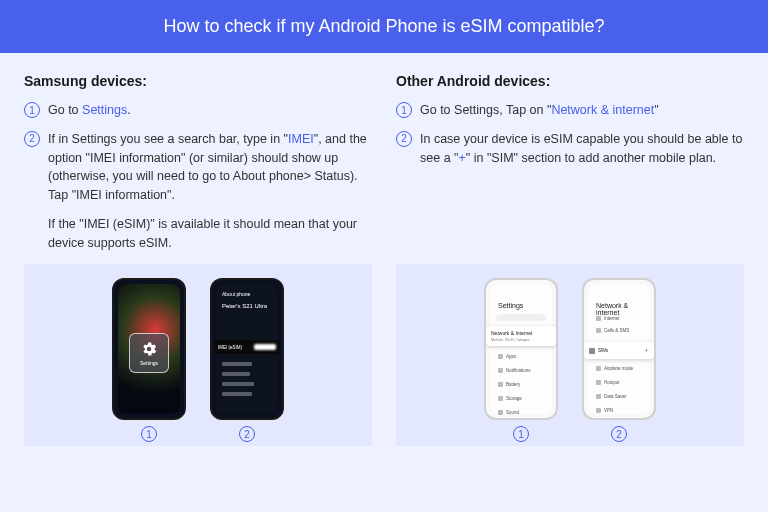 The height and width of the screenshot is (512, 768). Describe the element at coordinates (149, 349) in the screenshot. I see `samsung-phone-1: Settings` at that location.